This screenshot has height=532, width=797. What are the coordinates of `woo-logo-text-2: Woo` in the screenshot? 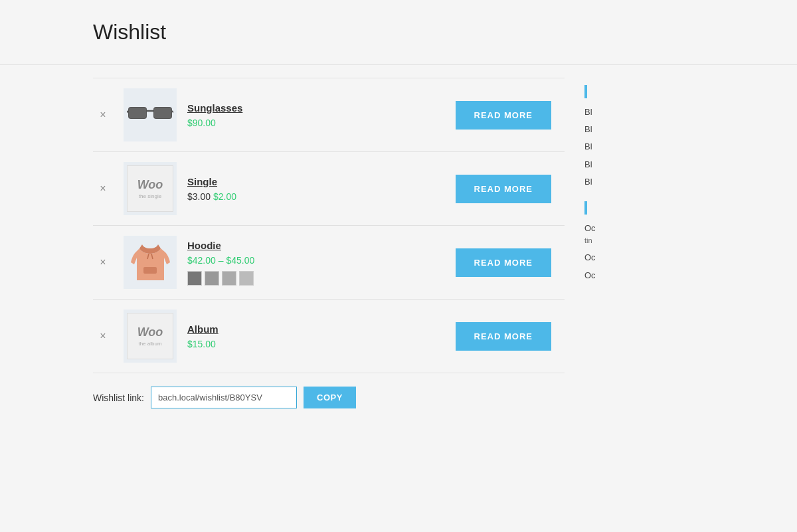 It's located at (150, 332).